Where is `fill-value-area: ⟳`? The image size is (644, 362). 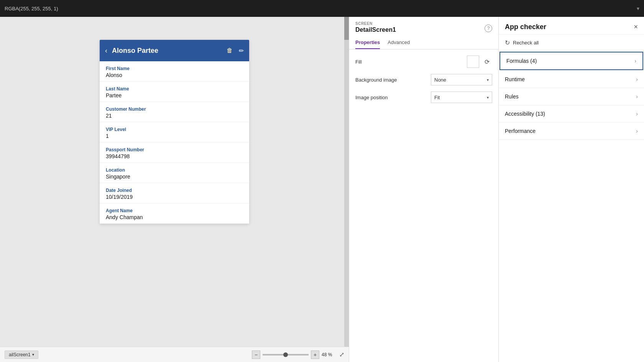 fill-value-area: ⟳ is located at coordinates (449, 62).